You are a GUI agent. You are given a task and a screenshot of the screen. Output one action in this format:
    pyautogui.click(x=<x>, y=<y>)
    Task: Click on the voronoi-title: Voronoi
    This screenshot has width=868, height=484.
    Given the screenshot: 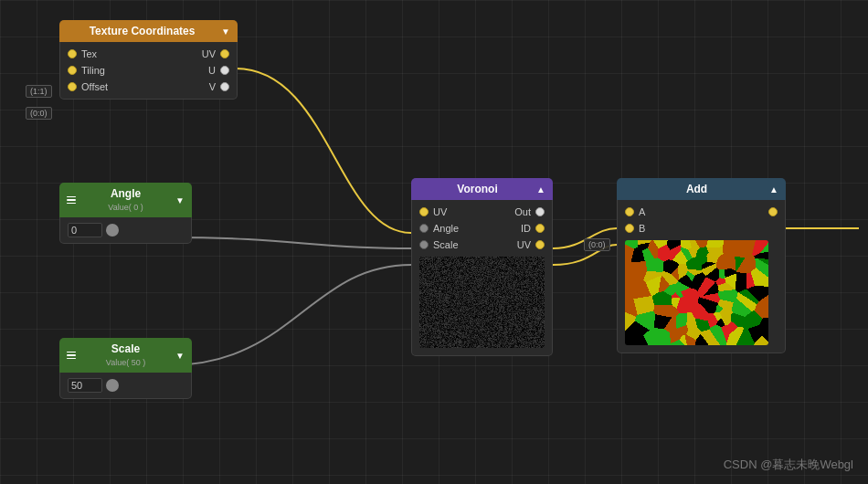 What is the action you would take?
    pyautogui.click(x=477, y=189)
    